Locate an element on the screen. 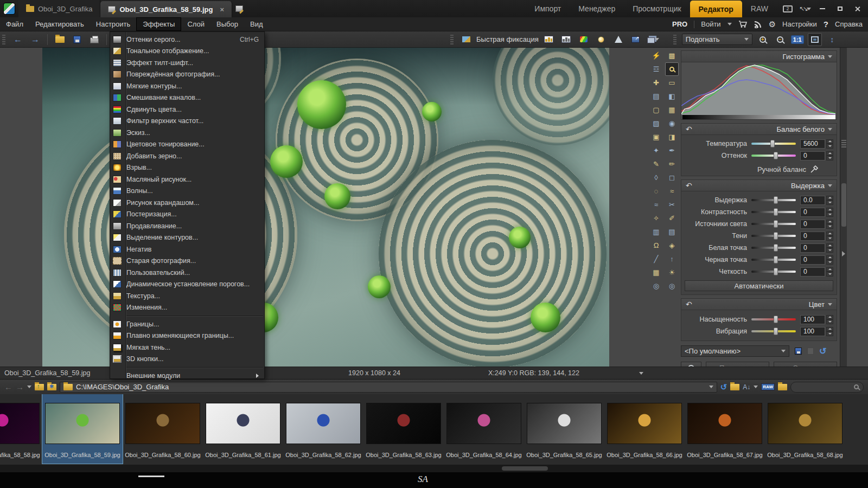  sort-button: A↓ is located at coordinates (746, 387).